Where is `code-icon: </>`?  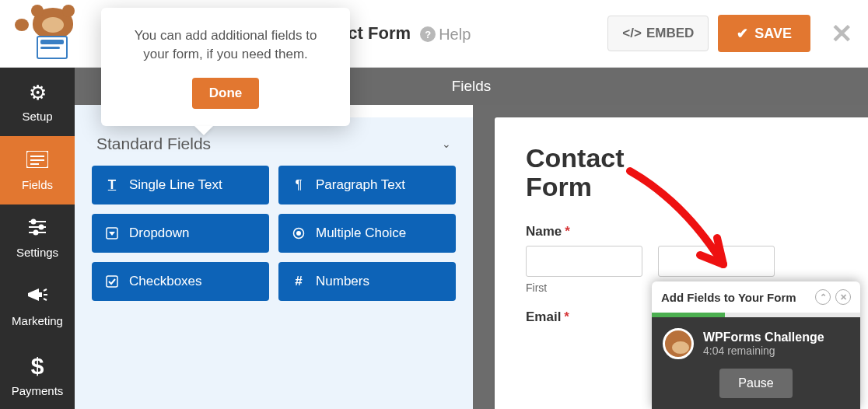
code-icon: </> is located at coordinates (632, 33).